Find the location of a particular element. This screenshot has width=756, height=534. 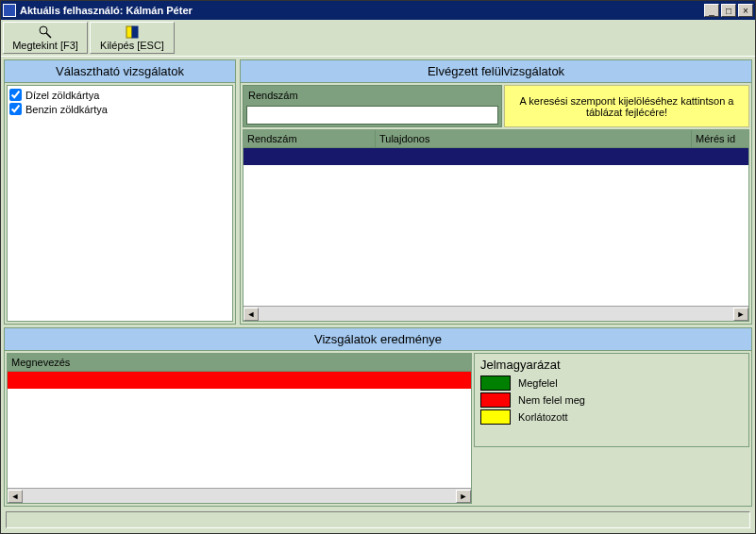

legend-row-limited: Korlátozott is located at coordinates (612, 417).